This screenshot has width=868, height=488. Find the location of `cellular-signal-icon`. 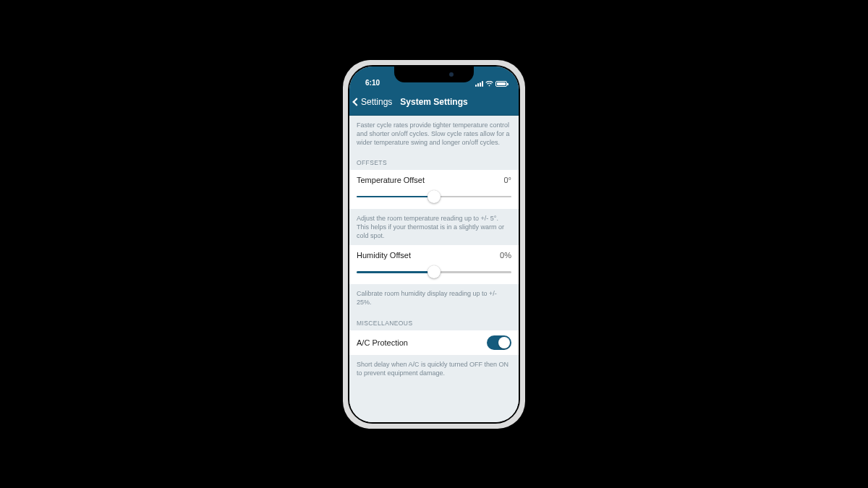

cellular-signal-icon is located at coordinates (479, 84).